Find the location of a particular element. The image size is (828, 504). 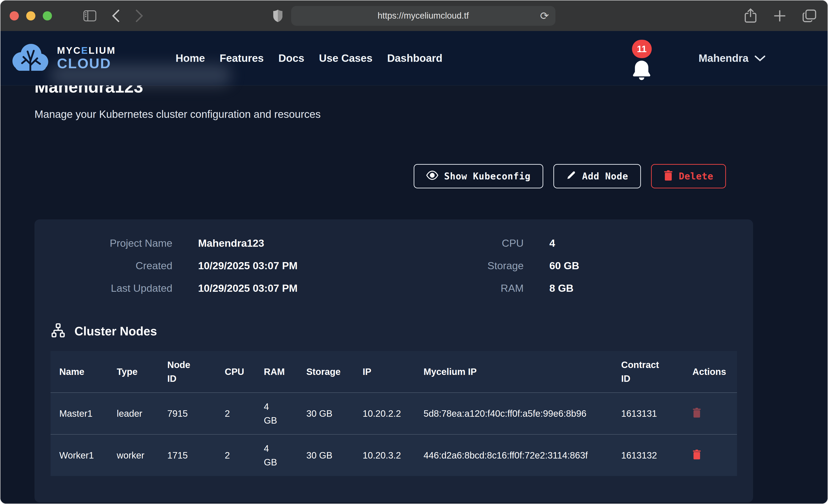

cluster-overview: Project Name Mahendra123 Created 10/29/2… is located at coordinates (386, 266).